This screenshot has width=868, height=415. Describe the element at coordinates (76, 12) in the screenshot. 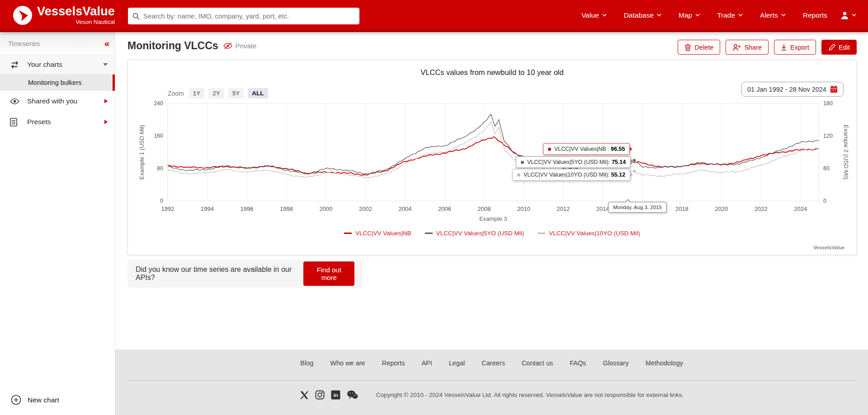

I see `brand-name: VesselsValue` at that location.